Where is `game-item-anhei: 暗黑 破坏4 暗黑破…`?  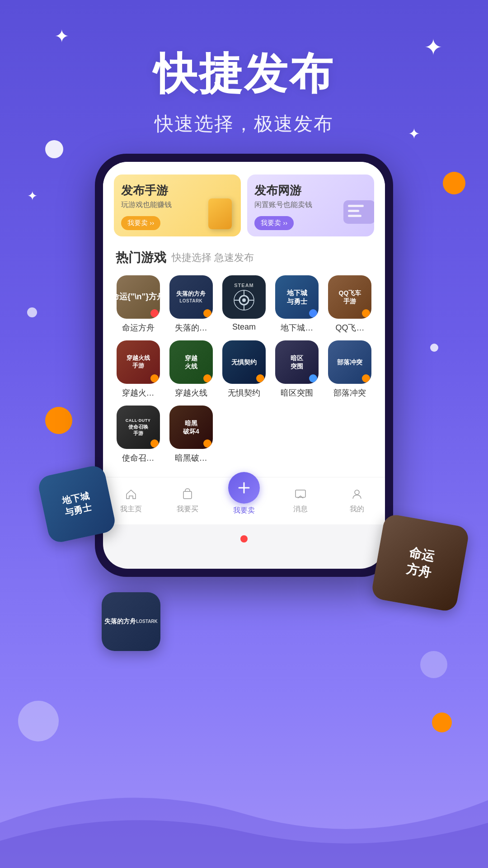
game-item-anhei: 暗黑 破坏4 暗黑破… is located at coordinates (191, 434).